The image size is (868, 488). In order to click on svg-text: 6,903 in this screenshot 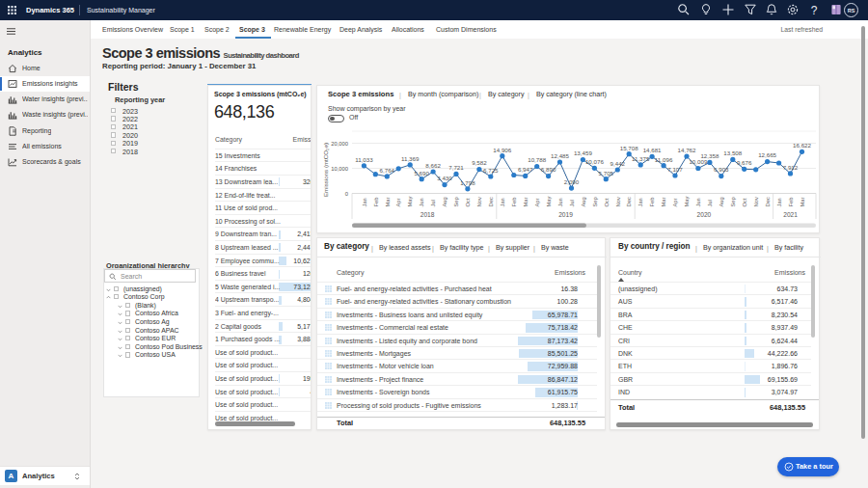, I will do `click(721, 170)`.